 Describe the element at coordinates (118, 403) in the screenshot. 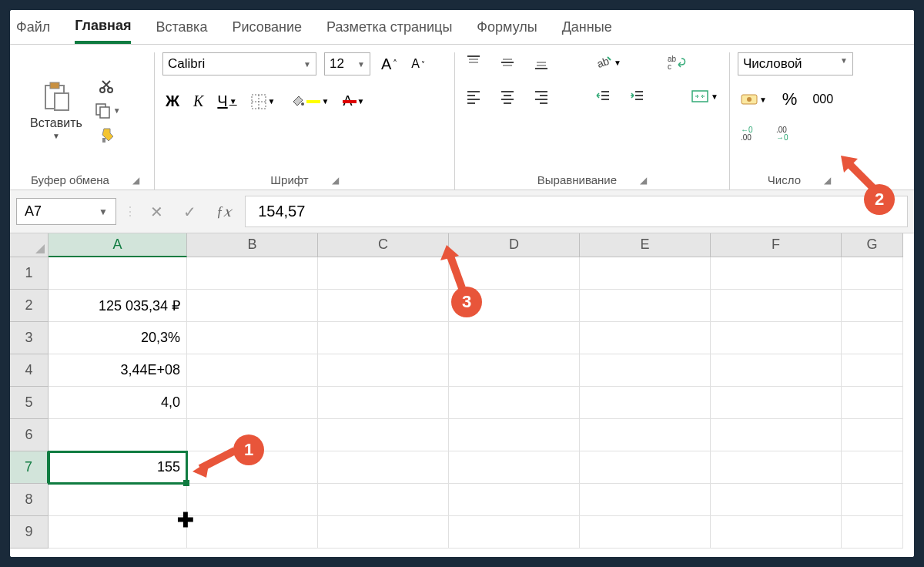

I see `cell: 4,0` at that location.